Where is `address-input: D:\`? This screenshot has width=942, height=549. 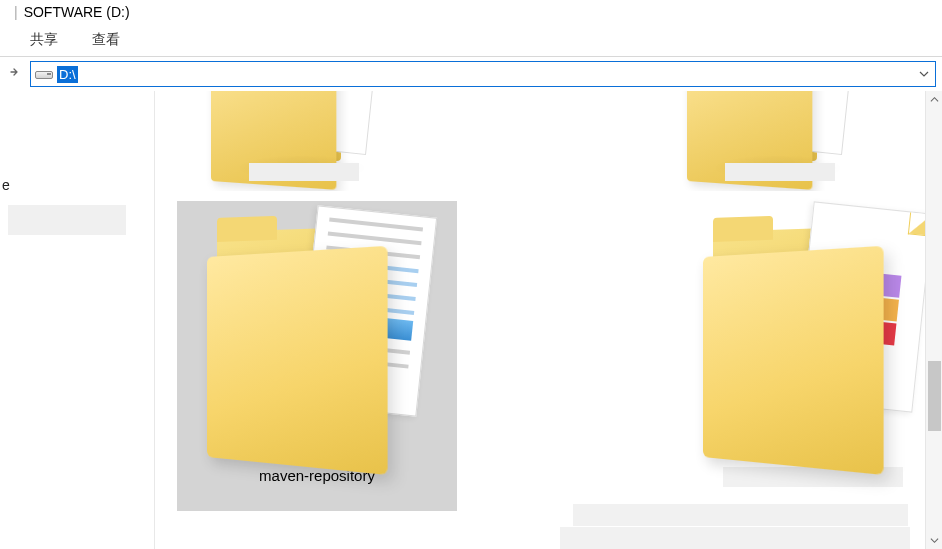 address-input: D:\ is located at coordinates (483, 74).